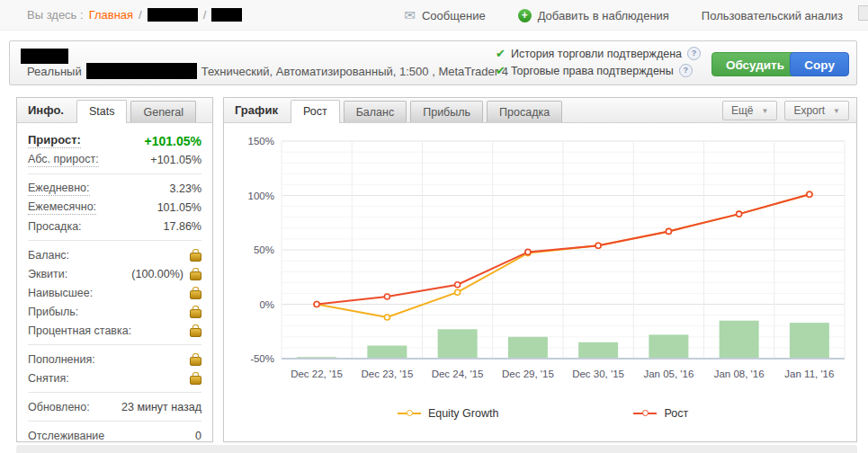 This screenshot has height=453, width=868. I want to click on tab-profit: Прибыль, so click(446, 111).